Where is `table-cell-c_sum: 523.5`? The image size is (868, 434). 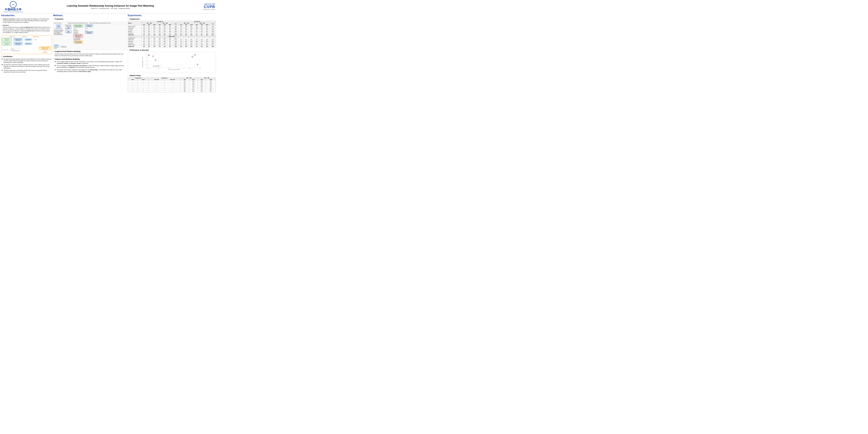 table-cell-c_sum: 523.5 is located at coordinates (213, 40).